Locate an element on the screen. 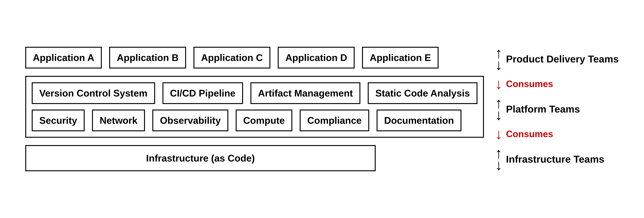 The width and height of the screenshot is (644, 218). app-b-label: Application B is located at coordinates (148, 58).